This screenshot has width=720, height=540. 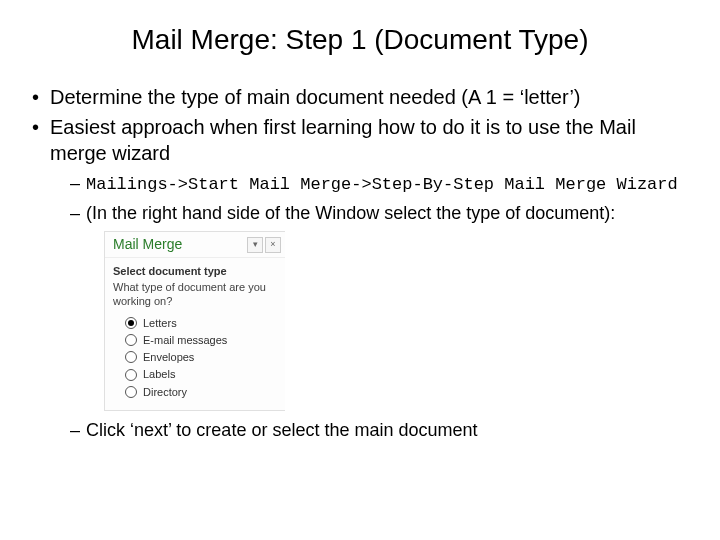 What do you see at coordinates (205, 357) in the screenshot?
I see `option-envelopes: Envelopes` at bounding box center [205, 357].